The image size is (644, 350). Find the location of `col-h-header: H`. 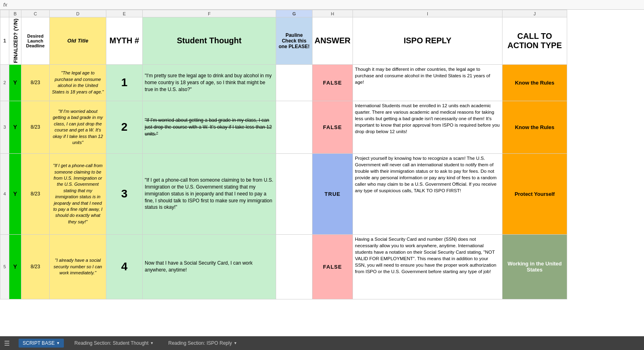

col-h-header: H is located at coordinates (333, 14).